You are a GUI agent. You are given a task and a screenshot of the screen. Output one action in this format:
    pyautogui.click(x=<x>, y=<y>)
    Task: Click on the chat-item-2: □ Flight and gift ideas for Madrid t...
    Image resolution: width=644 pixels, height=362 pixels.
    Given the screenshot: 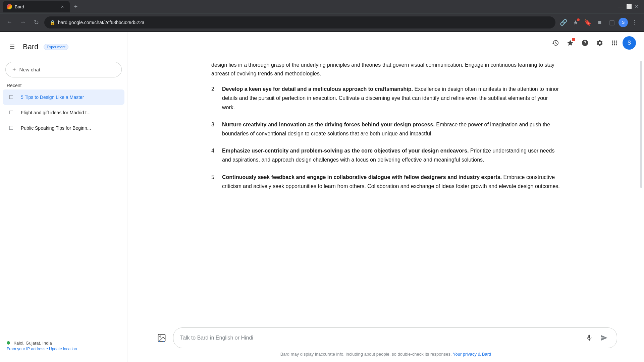 What is the action you would take?
    pyautogui.click(x=64, y=113)
    